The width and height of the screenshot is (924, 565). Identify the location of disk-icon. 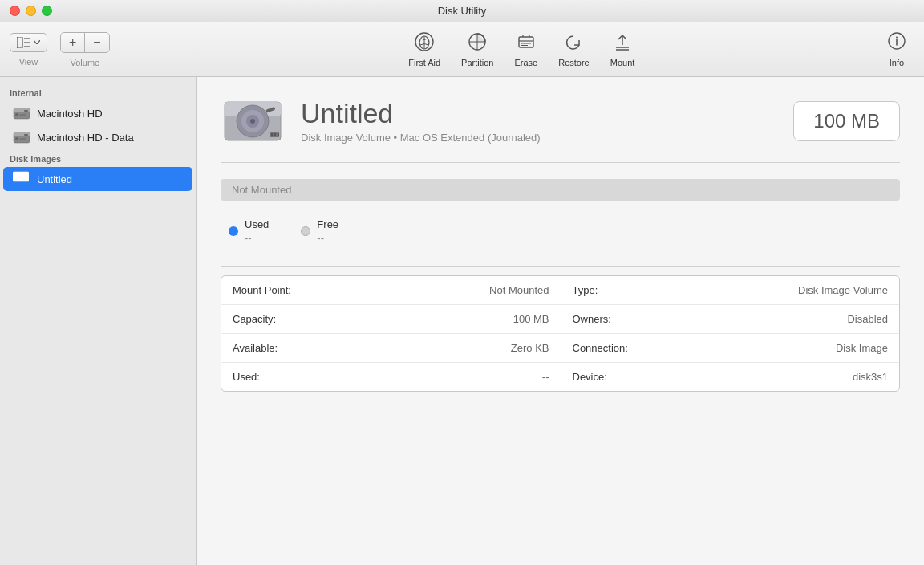
(22, 113).